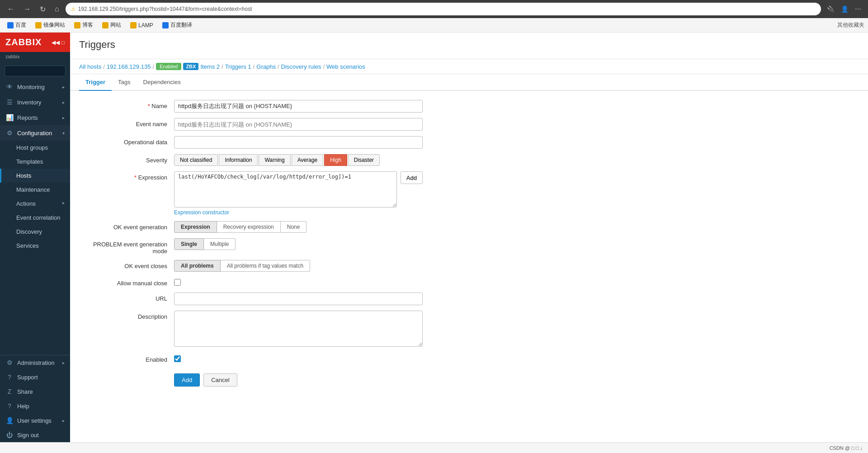 This screenshot has height=453, width=868. What do you see at coordinates (238, 160) in the screenshot?
I see `severity-information: Information` at bounding box center [238, 160].